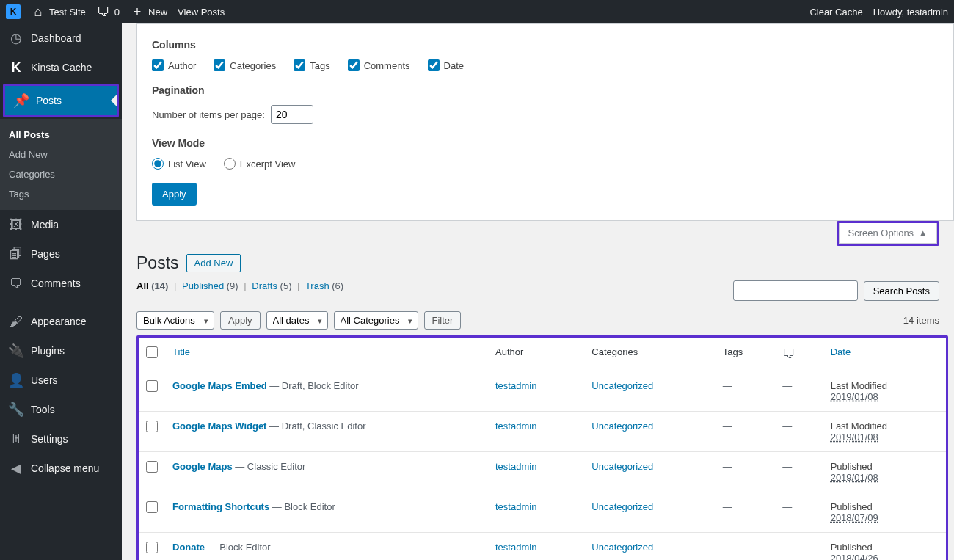 The image size is (954, 560). Describe the element at coordinates (728, 426) in the screenshot. I see `tags-value: —` at that location.